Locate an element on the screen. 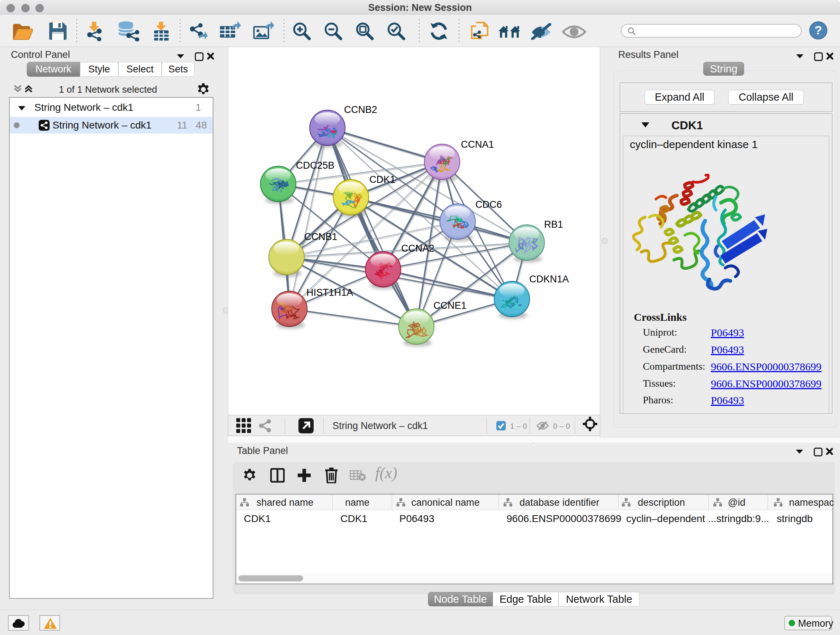  svg-text: CCNA1 is located at coordinates (478, 144).